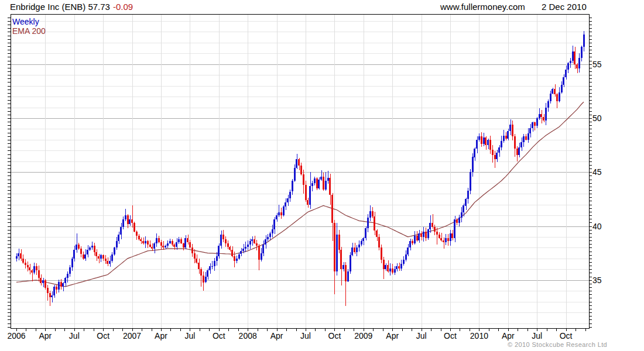  I want to click on x-axis-label: 2009, so click(363, 336).